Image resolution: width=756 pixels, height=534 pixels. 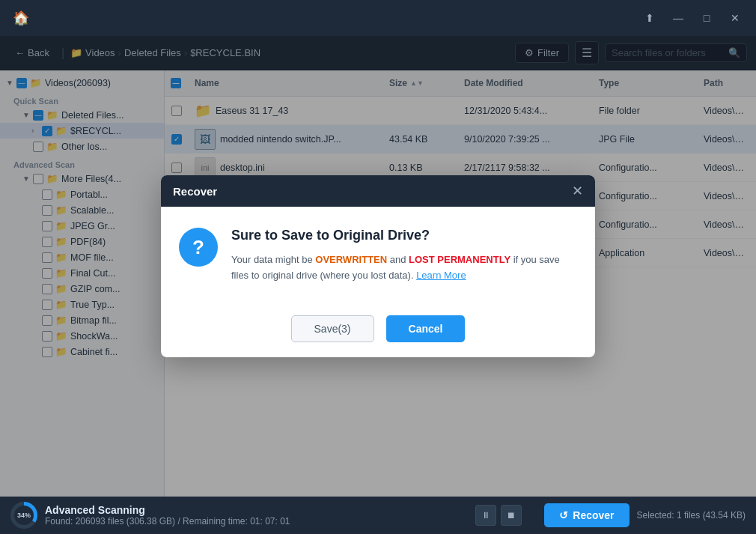 What do you see at coordinates (678, 18) in the screenshot?
I see `minimize-button: —` at bounding box center [678, 18].